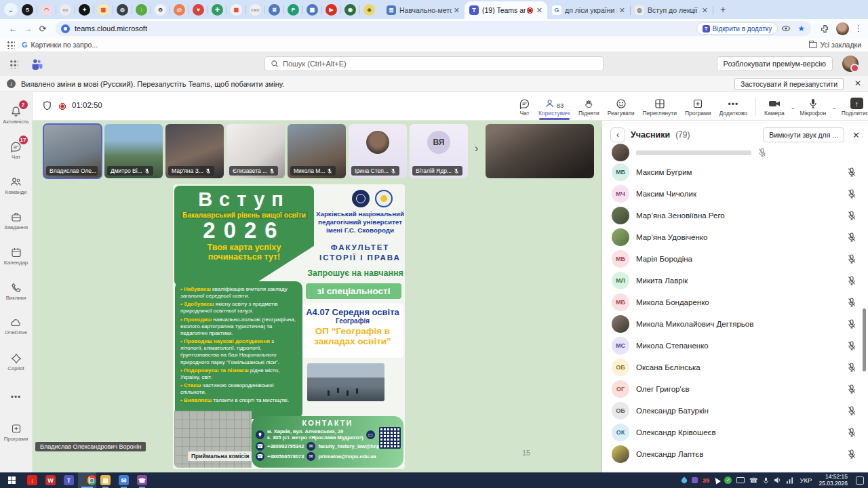  What do you see at coordinates (741, 480) in the screenshot?
I see `tray-display-icon` at bounding box center [741, 480].